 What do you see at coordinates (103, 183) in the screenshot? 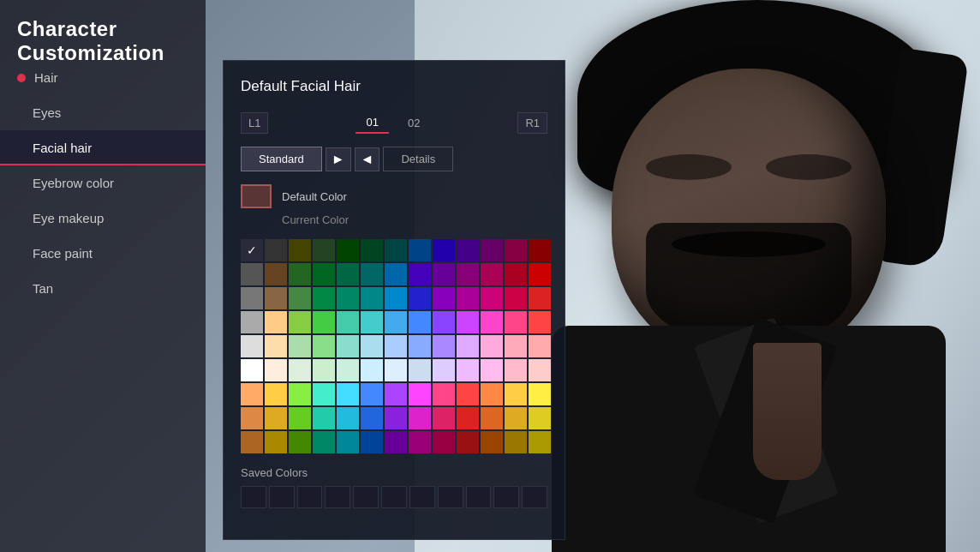
I see `sidebar-item-eyebrow-color: Eyebrow color` at bounding box center [103, 183].